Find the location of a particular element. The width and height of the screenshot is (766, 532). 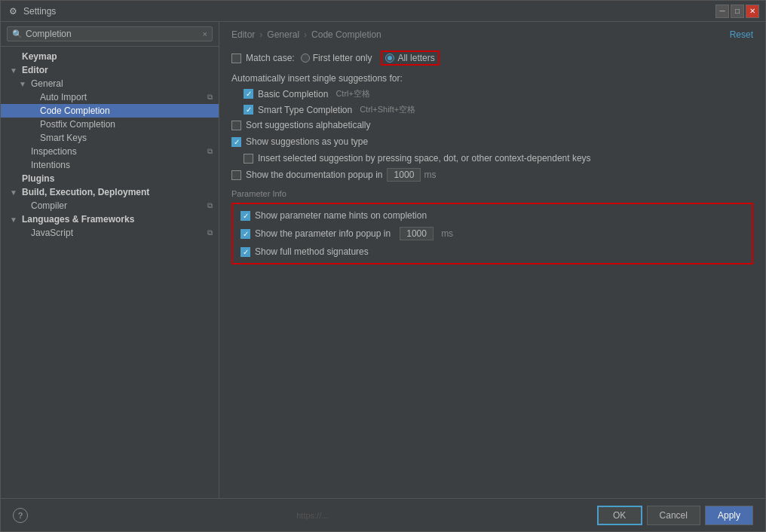

sidebar-item-label: Plugins is located at coordinates (118, 179).